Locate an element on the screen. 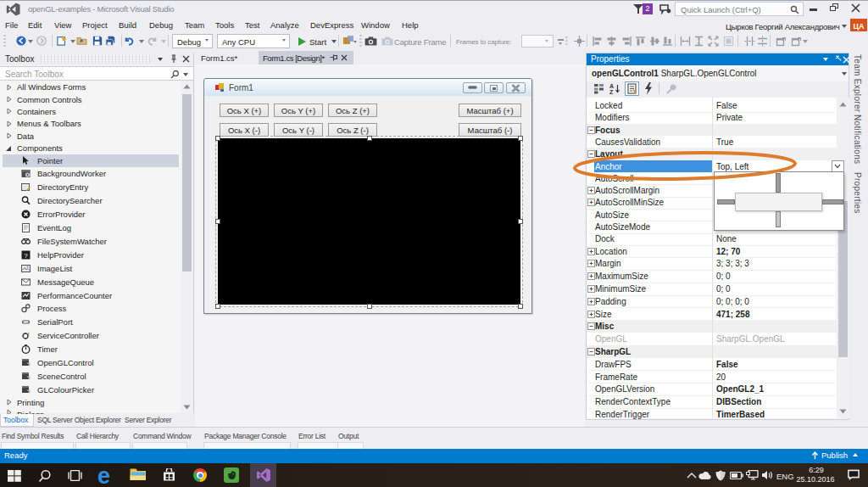 Image resolution: width=868 pixels, height=487 pixels. svg-text: Z is located at coordinates (612, 92).